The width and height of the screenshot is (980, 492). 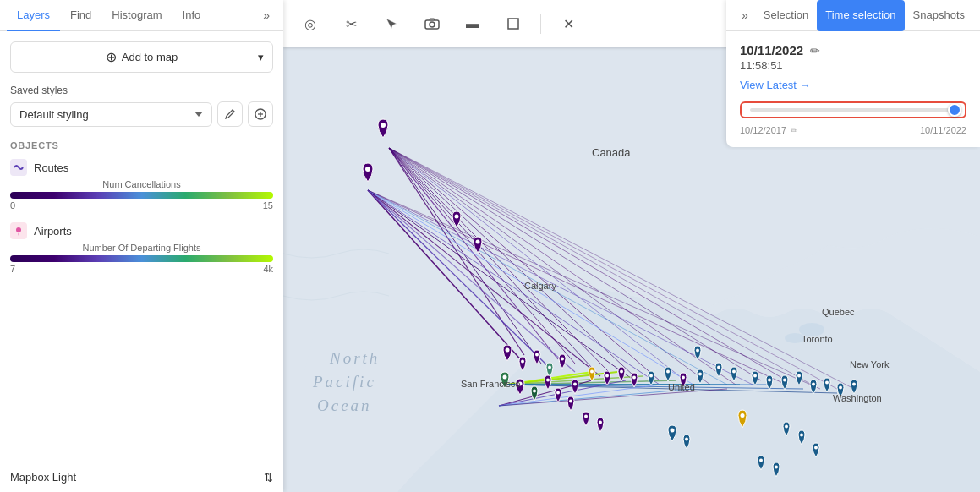 I want to click on pencil-start-icon: ✏, so click(x=794, y=130).